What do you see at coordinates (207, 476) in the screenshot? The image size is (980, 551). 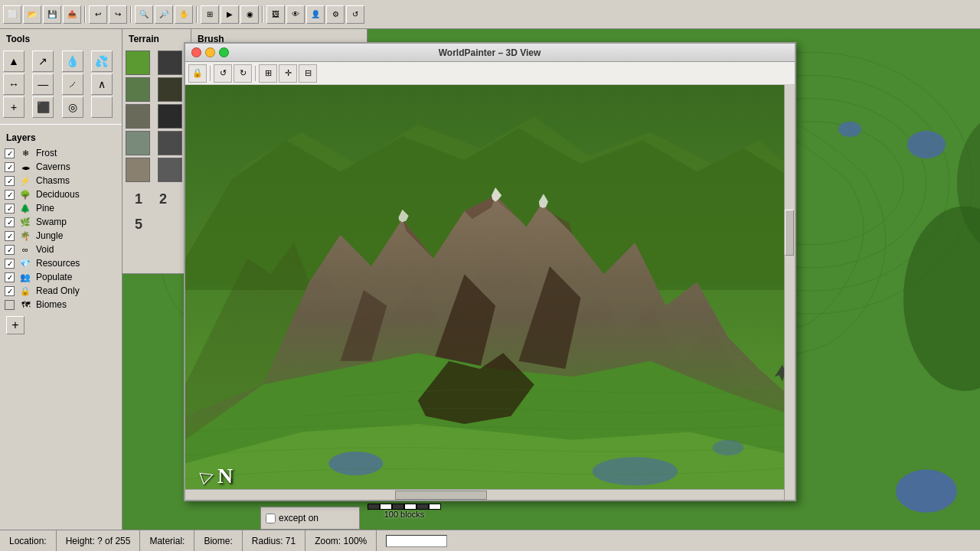 I see `compass-arrow-icon: ▷` at bounding box center [207, 476].